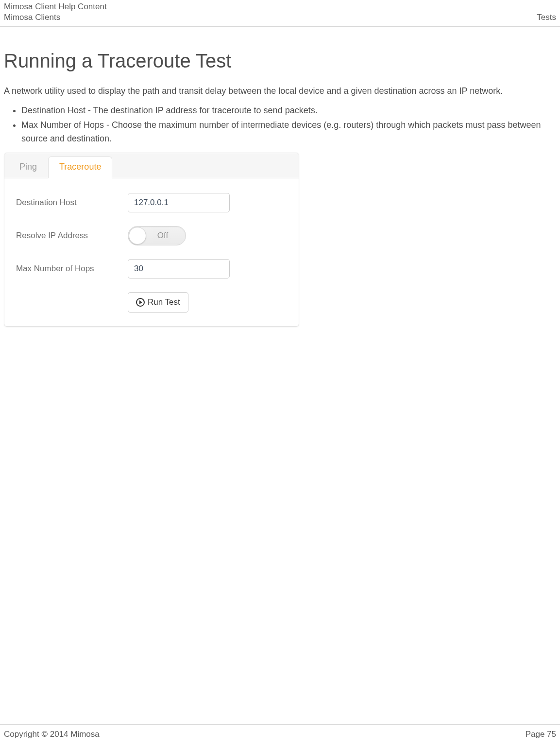 This screenshot has height=748, width=560. Describe the element at coordinates (179, 269) in the screenshot. I see `max-hops-input` at that location.